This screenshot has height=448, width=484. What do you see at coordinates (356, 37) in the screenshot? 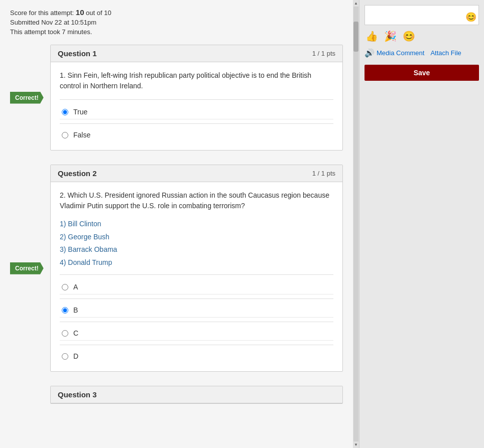
I see `scroll-thumb` at bounding box center [356, 37].